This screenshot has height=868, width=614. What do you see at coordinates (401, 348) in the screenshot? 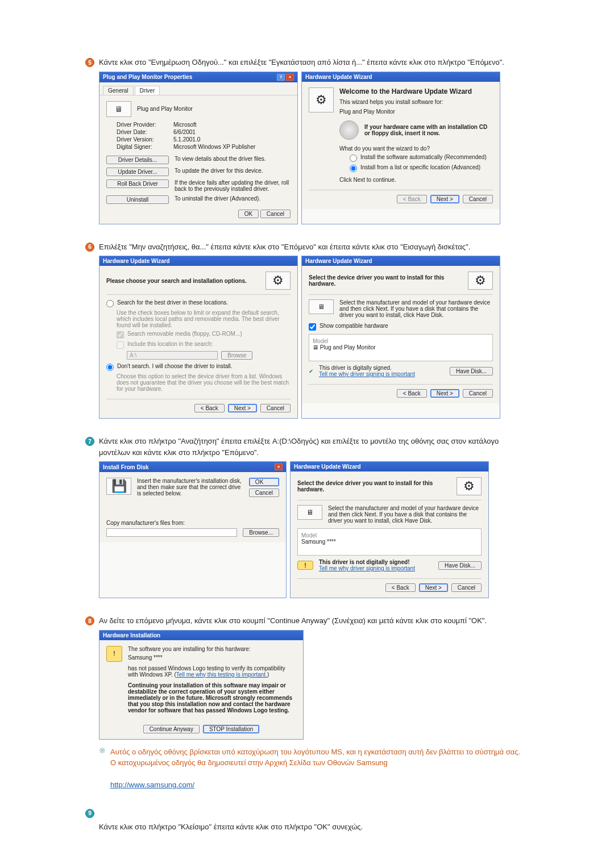
I see `model-item: 🖥 Plug and Play Monitor` at bounding box center [401, 348].